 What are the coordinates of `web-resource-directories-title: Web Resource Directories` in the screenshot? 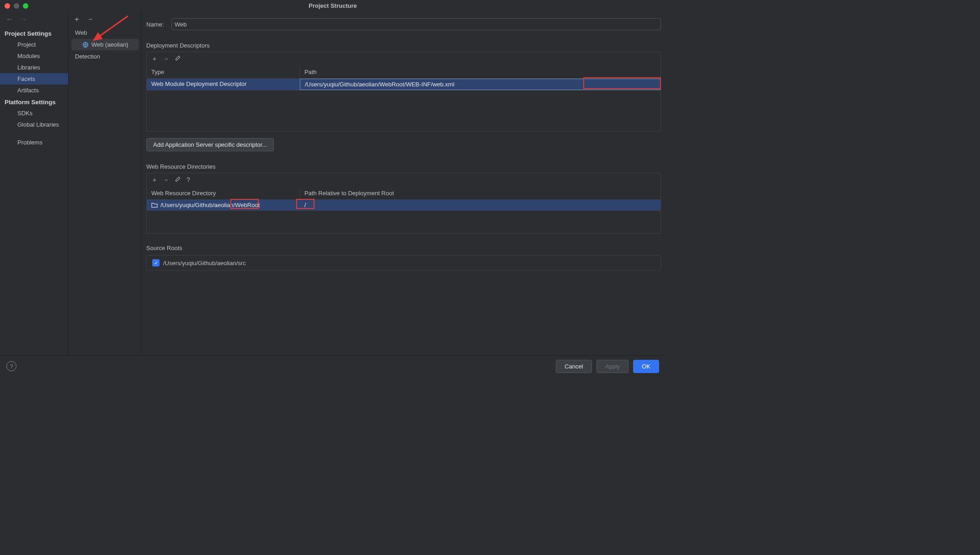 It's located at (404, 166).